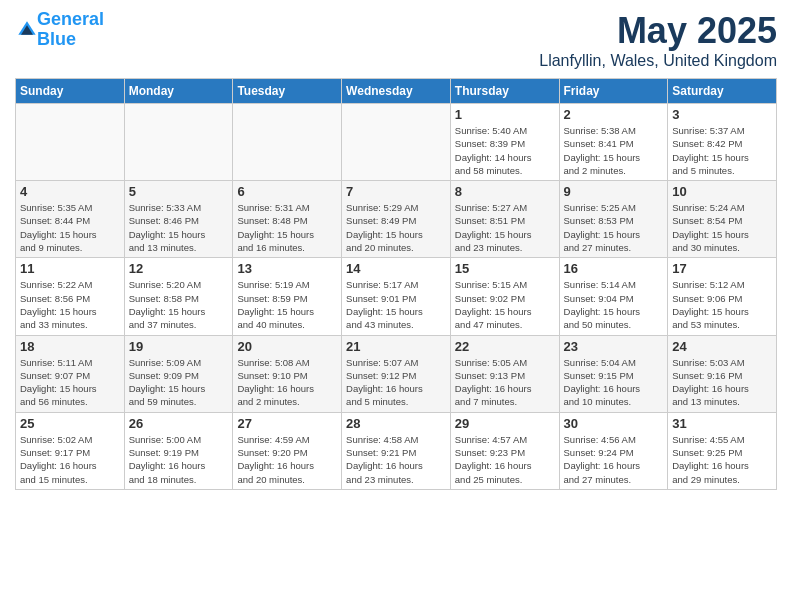 This screenshot has height=612, width=792. Describe the element at coordinates (722, 192) in the screenshot. I see `day-number: 10` at that location.